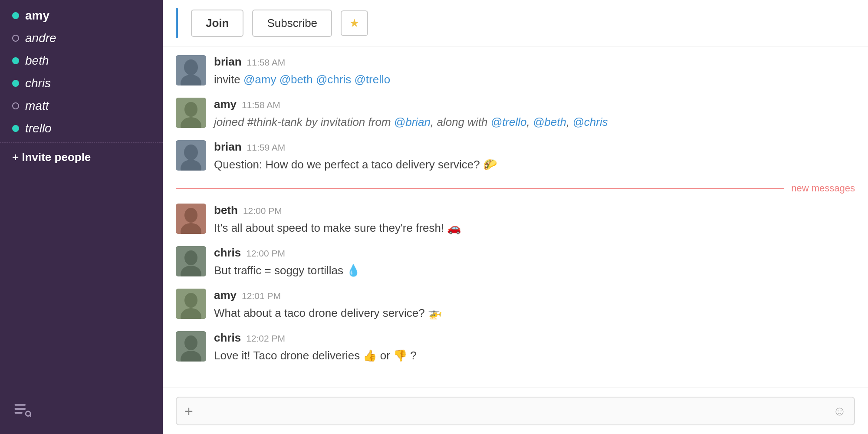  What do you see at coordinates (535, 147) in the screenshot?
I see `msg-header: brian 11:59 AM` at bounding box center [535, 147].